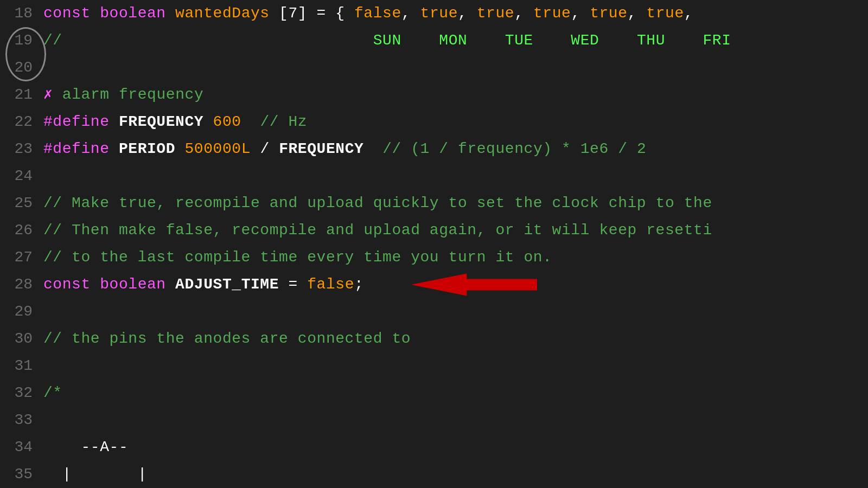 Image resolution: width=868 pixels, height=488 pixels. I want to click on table-row: 21 ✗ alarm frequency, so click(434, 95).